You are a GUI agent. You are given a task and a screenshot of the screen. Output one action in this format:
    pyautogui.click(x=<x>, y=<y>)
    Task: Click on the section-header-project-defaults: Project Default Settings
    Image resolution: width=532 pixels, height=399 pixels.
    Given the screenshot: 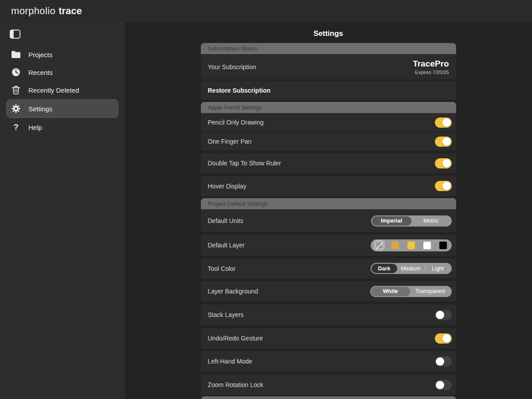 What is the action you would take?
    pyautogui.click(x=329, y=204)
    